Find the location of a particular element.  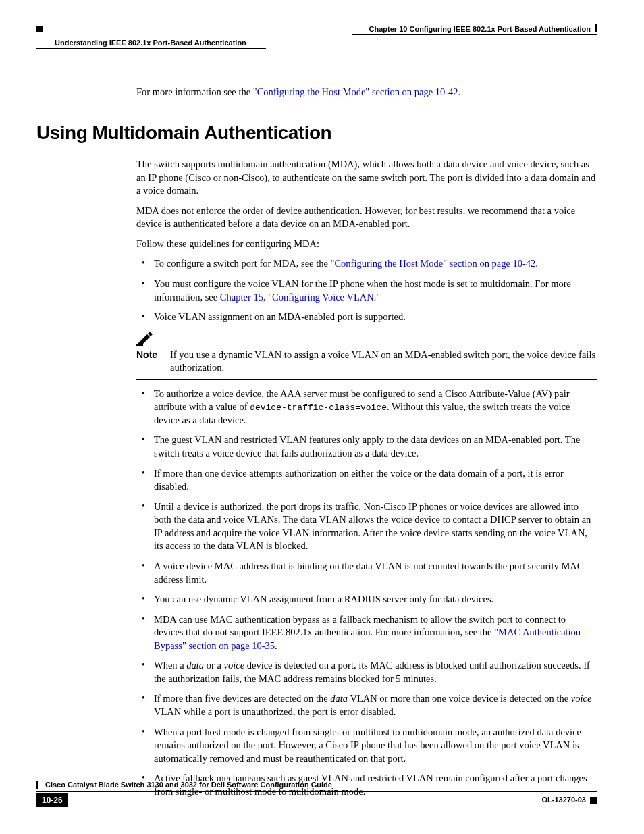

footer-bar-icon is located at coordinates (38, 785).